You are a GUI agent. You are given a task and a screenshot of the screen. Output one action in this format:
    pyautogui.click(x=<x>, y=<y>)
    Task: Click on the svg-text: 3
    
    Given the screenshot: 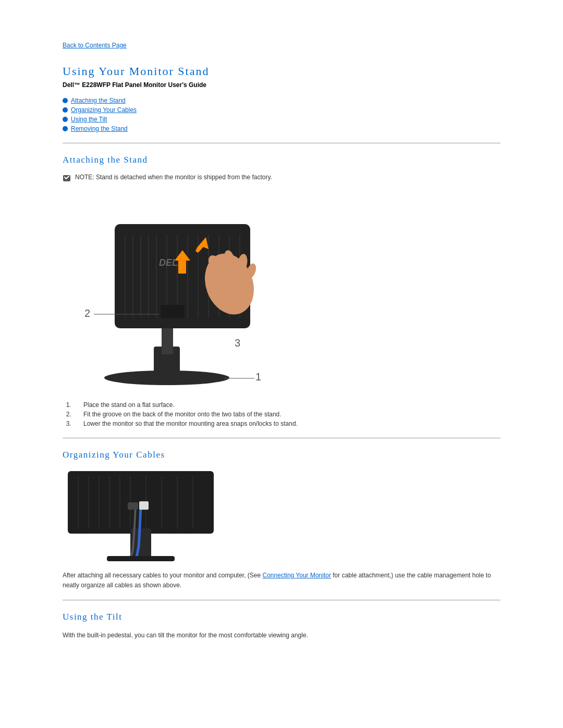 What is the action you would take?
    pyautogui.click(x=238, y=343)
    